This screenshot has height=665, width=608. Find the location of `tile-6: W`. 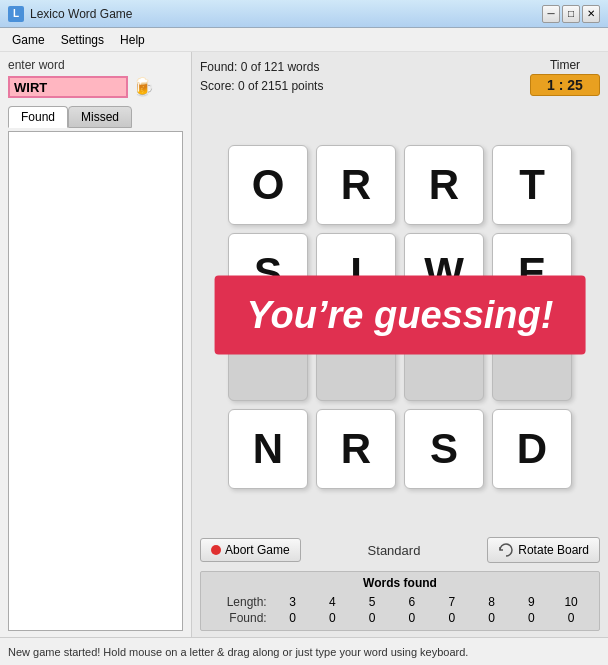

tile-6: W is located at coordinates (444, 273).